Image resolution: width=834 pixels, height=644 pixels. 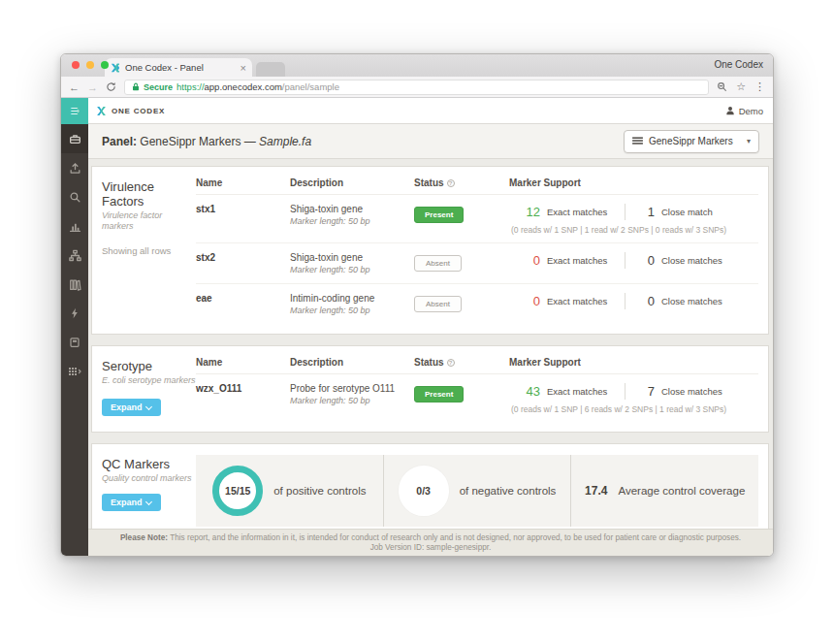 What do you see at coordinates (634, 409) in the screenshot?
I see `snp-detail: (0 reads w/ 1 SNP | 6 reads w/ 2 SNPs | …` at bounding box center [634, 409].